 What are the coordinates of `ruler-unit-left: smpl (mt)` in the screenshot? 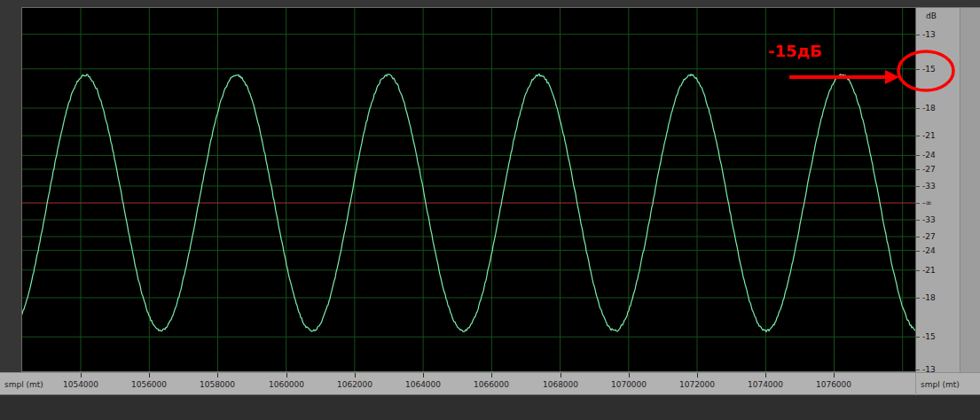 It's located at (24, 385).